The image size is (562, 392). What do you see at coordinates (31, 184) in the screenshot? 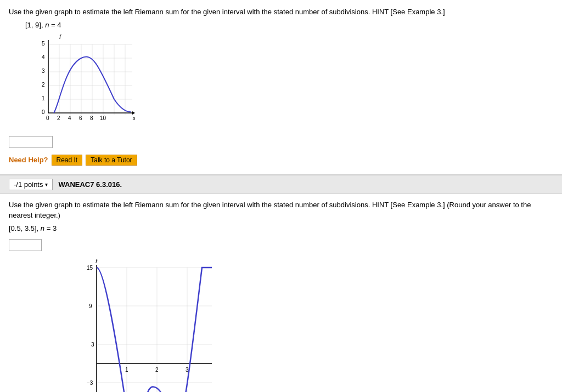
I see `points-badge: -/1 points ▾` at bounding box center [31, 184].